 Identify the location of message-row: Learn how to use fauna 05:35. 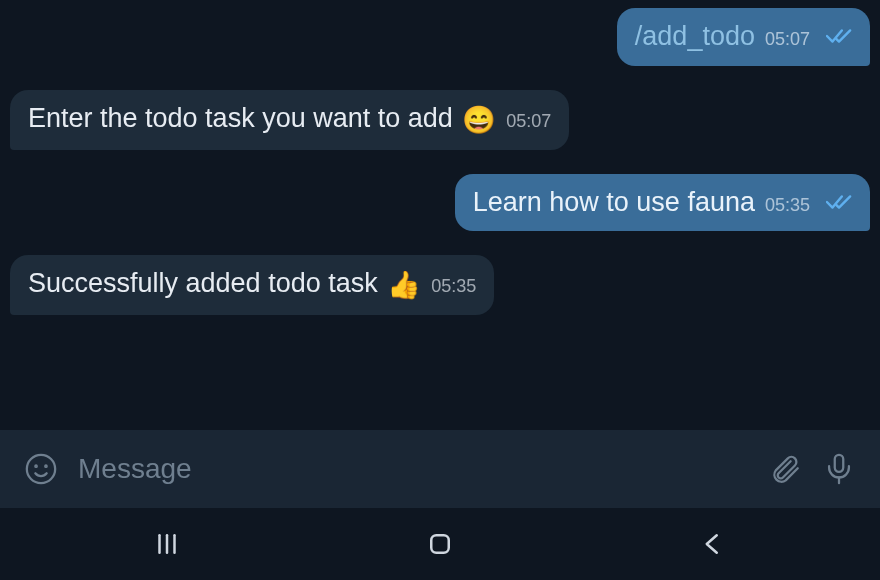
(440, 203).